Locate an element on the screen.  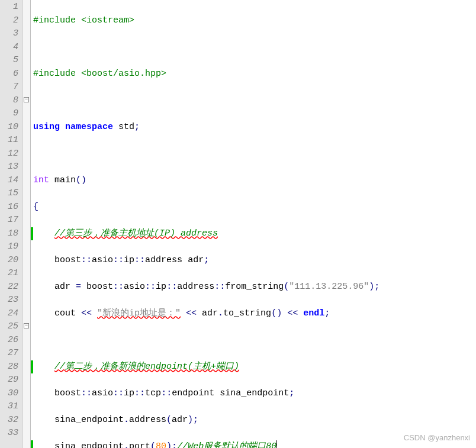
line-number: 23 is located at coordinates (9, 301).